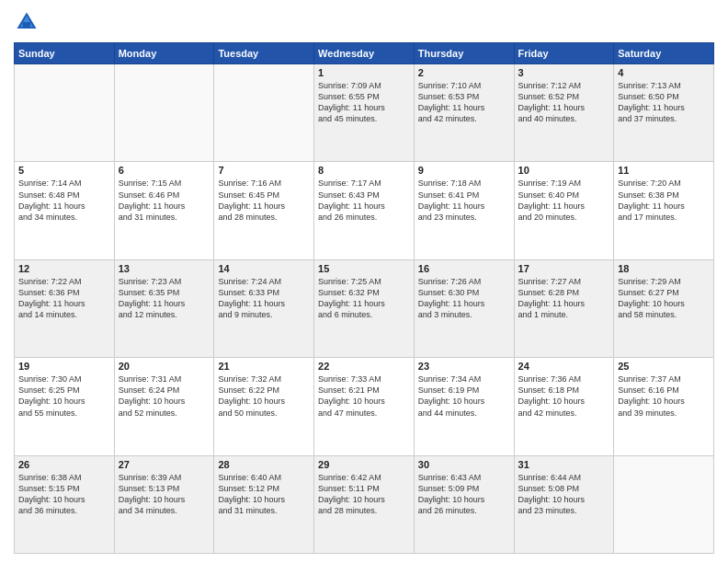 The height and width of the screenshot is (563, 728). Describe the element at coordinates (64, 53) in the screenshot. I see `calendar-header-sunday: Sunday` at that location.